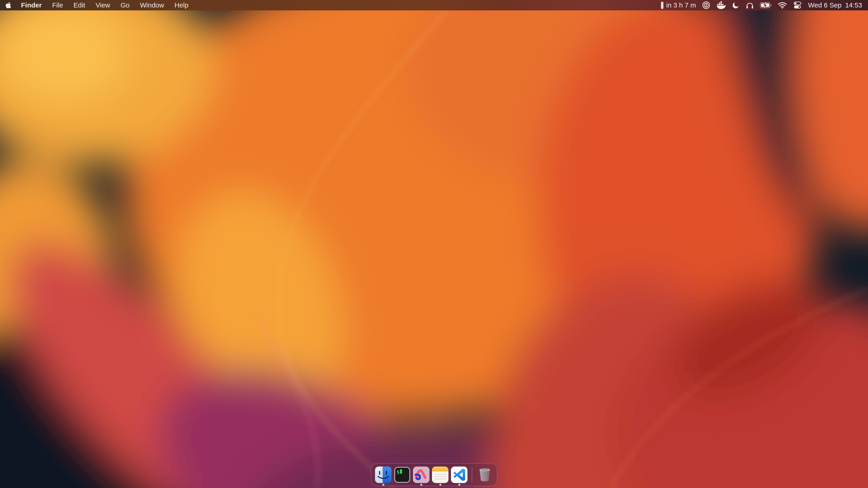 The width and height of the screenshot is (868, 488). What do you see at coordinates (766, 5) in the screenshot?
I see `battery-menu-item` at bounding box center [766, 5].